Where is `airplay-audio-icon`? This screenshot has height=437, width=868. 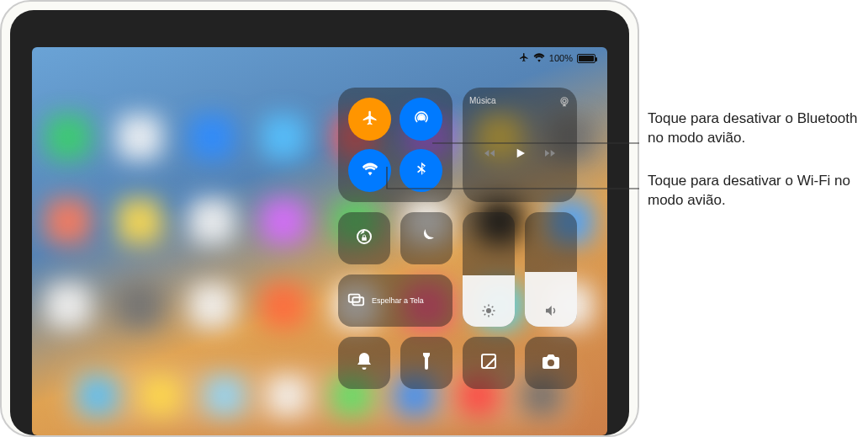 airplay-audio-icon is located at coordinates (564, 103).